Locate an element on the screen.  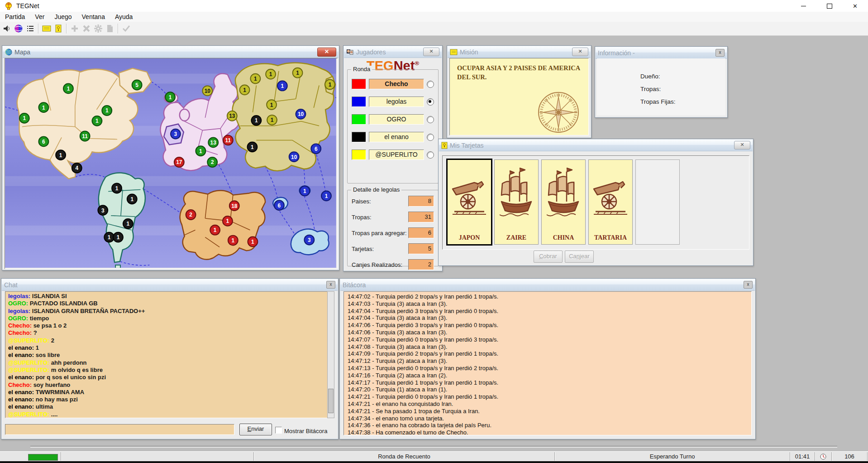
army-marker: 18 is located at coordinates (234, 206).